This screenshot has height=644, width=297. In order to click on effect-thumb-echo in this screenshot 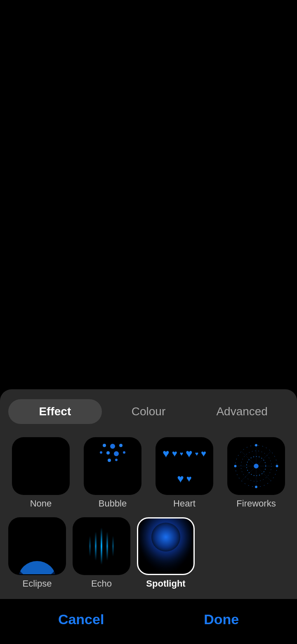, I will do `click(101, 546)`.